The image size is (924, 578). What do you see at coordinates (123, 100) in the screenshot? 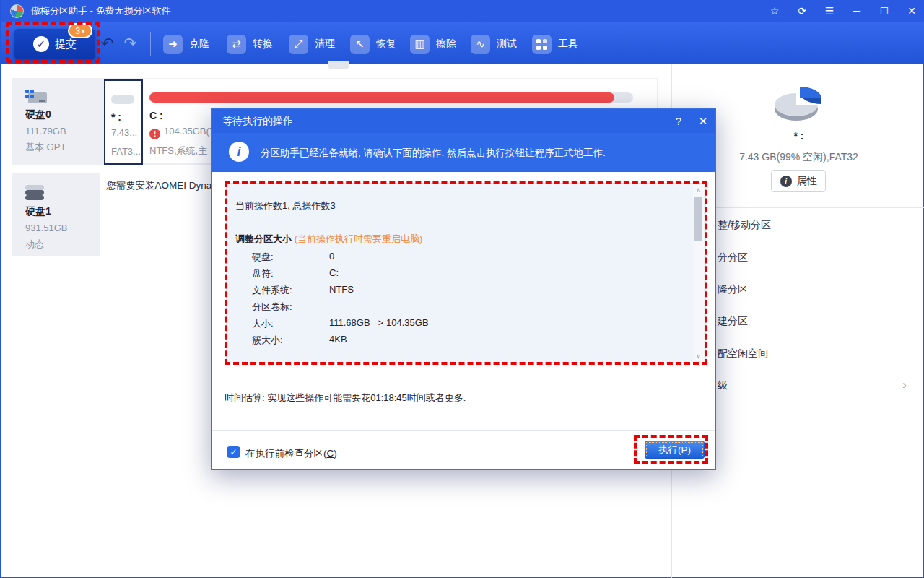
I see `partition-star-usage-bar` at bounding box center [123, 100].